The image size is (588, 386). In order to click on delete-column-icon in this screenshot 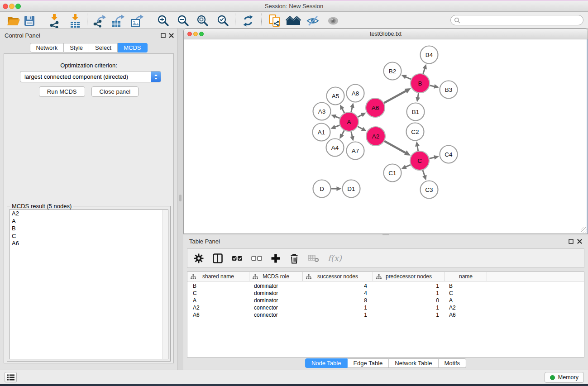, I will do `click(294, 258)`.